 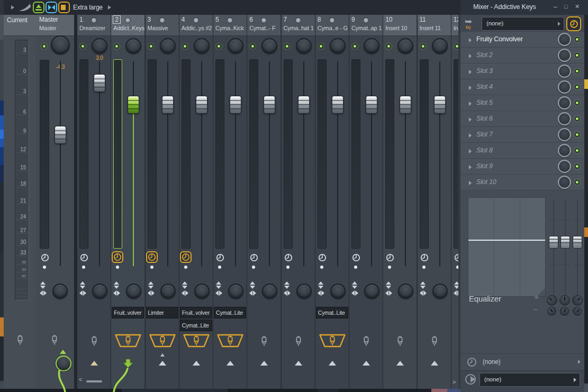 What do you see at coordinates (60, 163) in the screenshot?
I see `master-fader-track` at bounding box center [60, 163].